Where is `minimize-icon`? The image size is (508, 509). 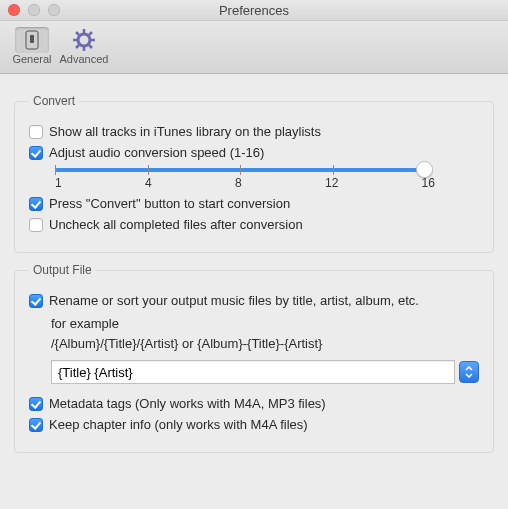 minimize-icon is located at coordinates (34, 10).